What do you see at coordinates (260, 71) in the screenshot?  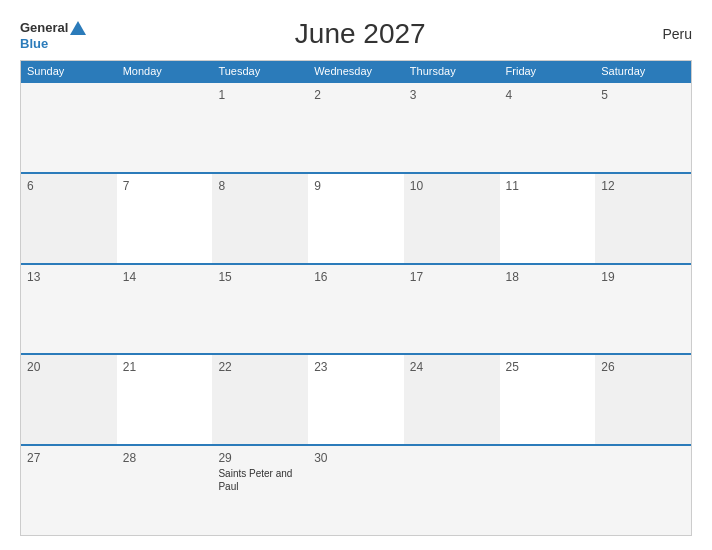 I see `header-tuesday: Tuesday` at bounding box center [260, 71].